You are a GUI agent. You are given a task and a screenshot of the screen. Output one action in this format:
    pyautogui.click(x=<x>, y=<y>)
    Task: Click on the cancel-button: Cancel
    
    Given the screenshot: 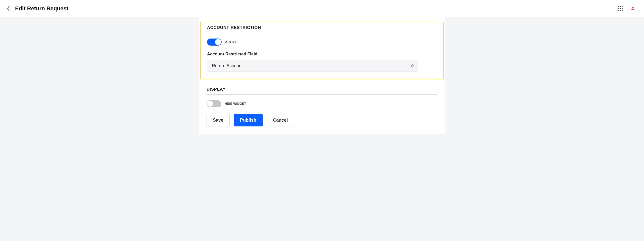 What is the action you would take?
    pyautogui.click(x=280, y=120)
    